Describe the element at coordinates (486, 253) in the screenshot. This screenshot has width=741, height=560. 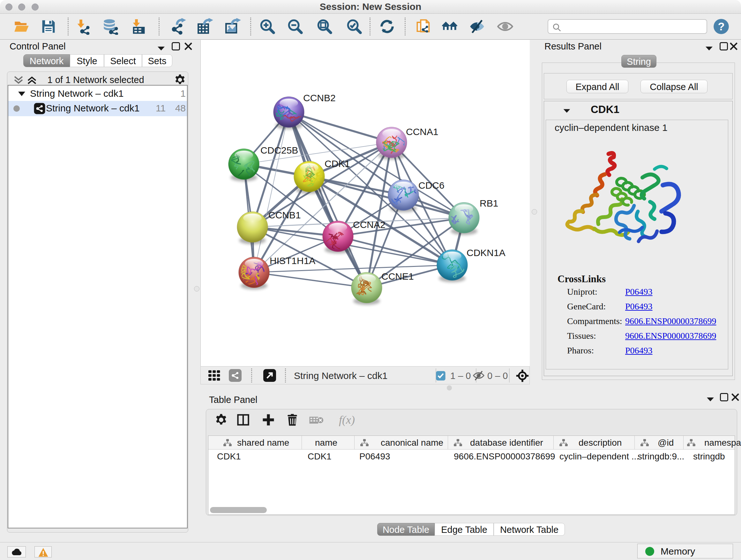
I see `svg-text: CDKN1A` at that location.